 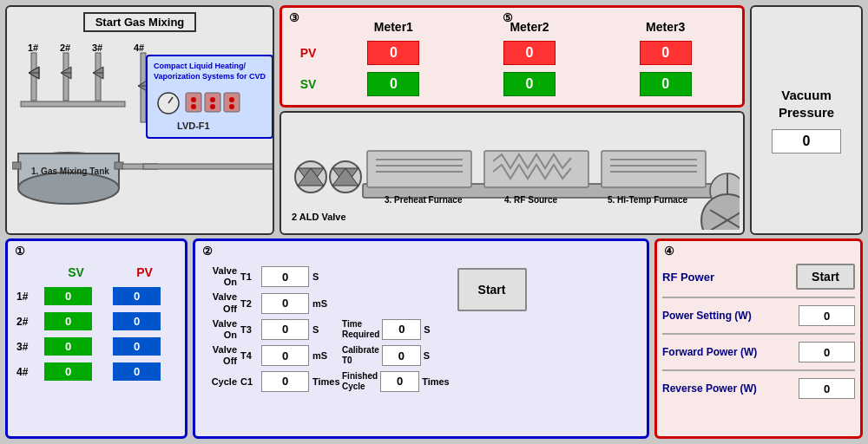 I want to click on meter1-header: Meter1, so click(x=394, y=27).